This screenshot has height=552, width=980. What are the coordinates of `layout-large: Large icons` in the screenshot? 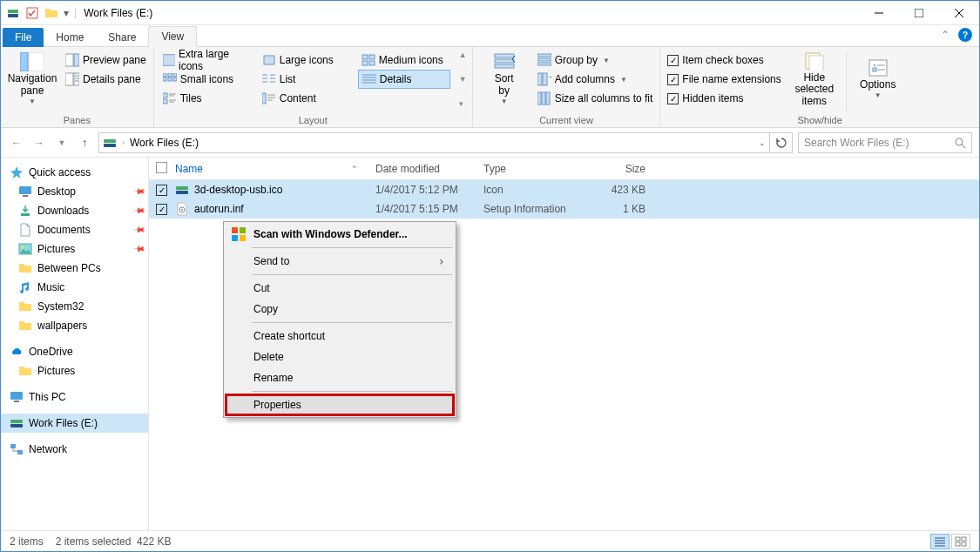 It's located at (305, 60).